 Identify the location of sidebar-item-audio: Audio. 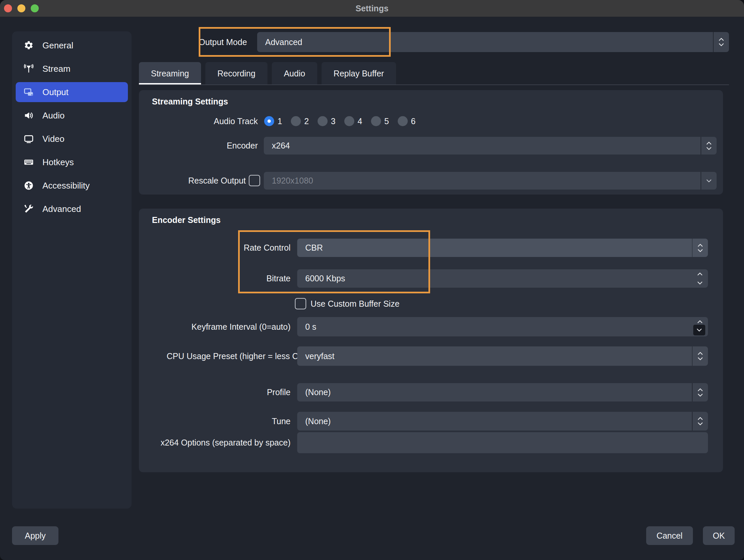
(72, 116).